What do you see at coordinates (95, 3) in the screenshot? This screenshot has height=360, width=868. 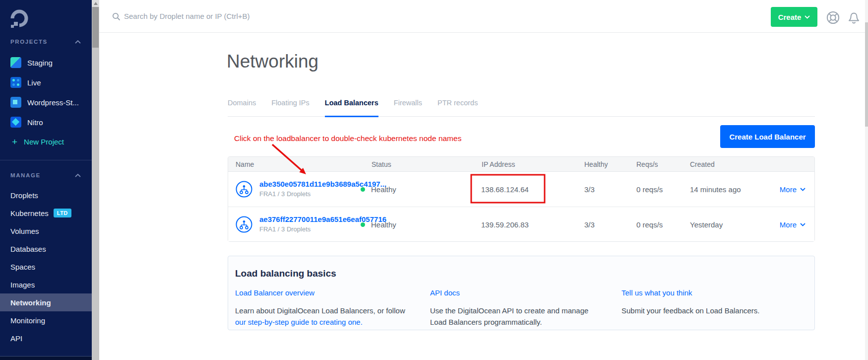 I see `scroll-up-button` at bounding box center [95, 3].